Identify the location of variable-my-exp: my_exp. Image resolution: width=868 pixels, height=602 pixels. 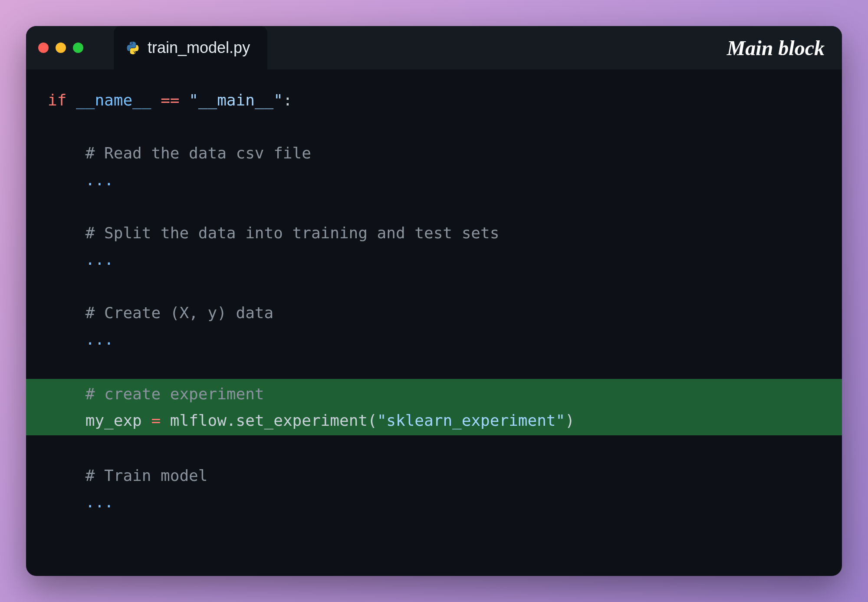
(114, 420).